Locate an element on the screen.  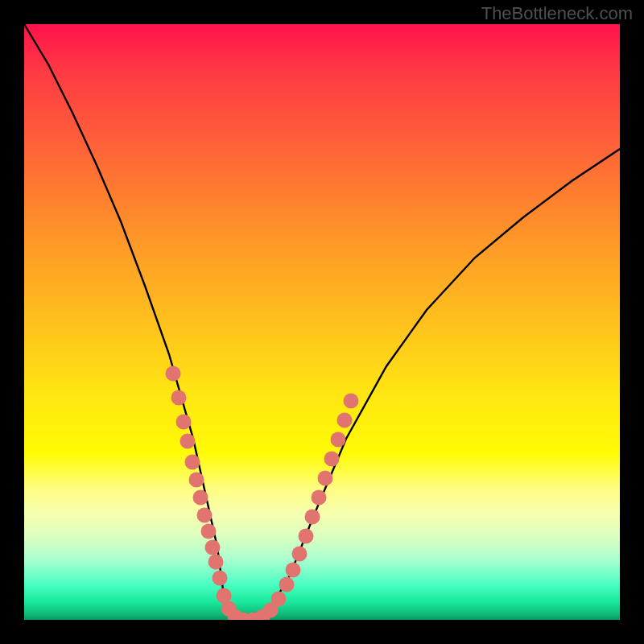
bead-cluster is located at coordinates (262, 493).